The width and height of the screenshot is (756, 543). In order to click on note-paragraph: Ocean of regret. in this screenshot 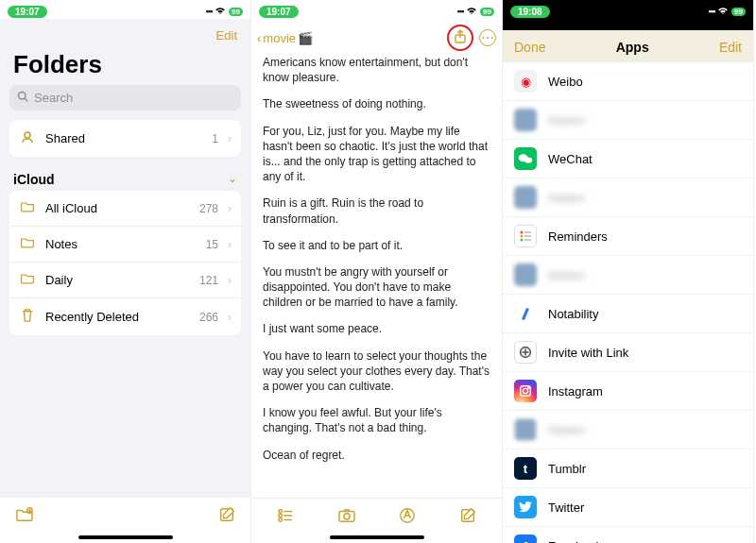, I will do `click(376, 455)`.